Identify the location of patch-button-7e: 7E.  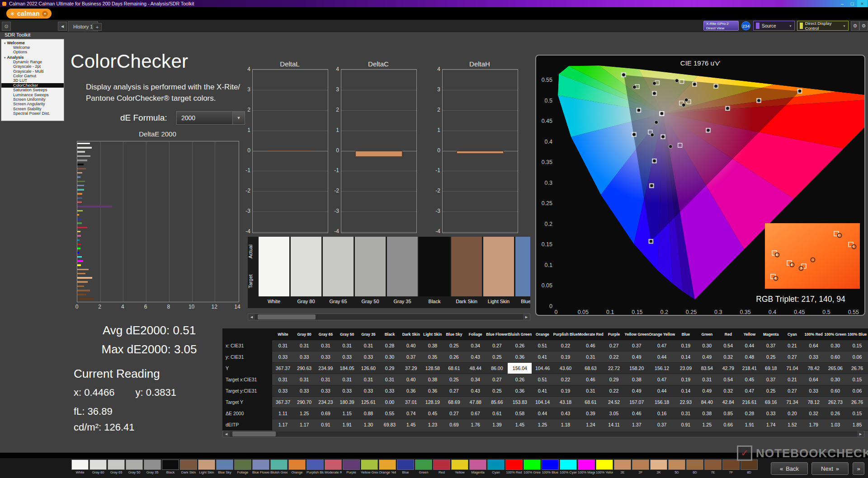
(713, 467).